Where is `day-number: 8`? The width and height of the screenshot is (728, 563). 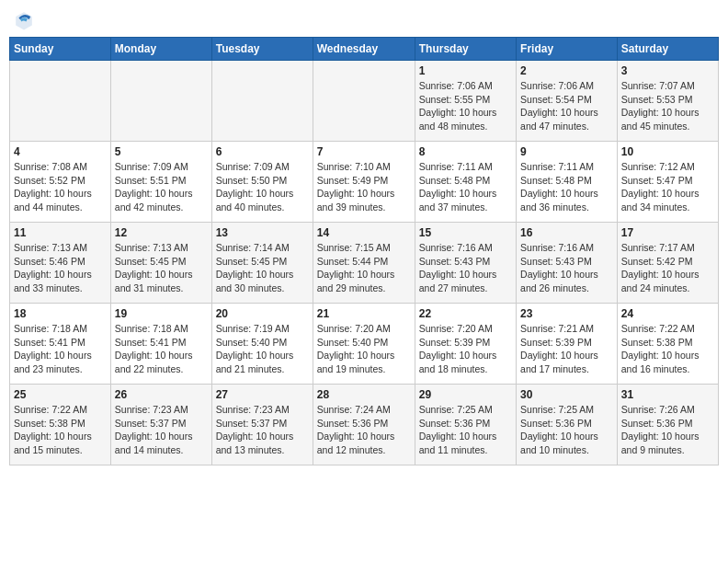 day-number: 8 is located at coordinates (465, 152).